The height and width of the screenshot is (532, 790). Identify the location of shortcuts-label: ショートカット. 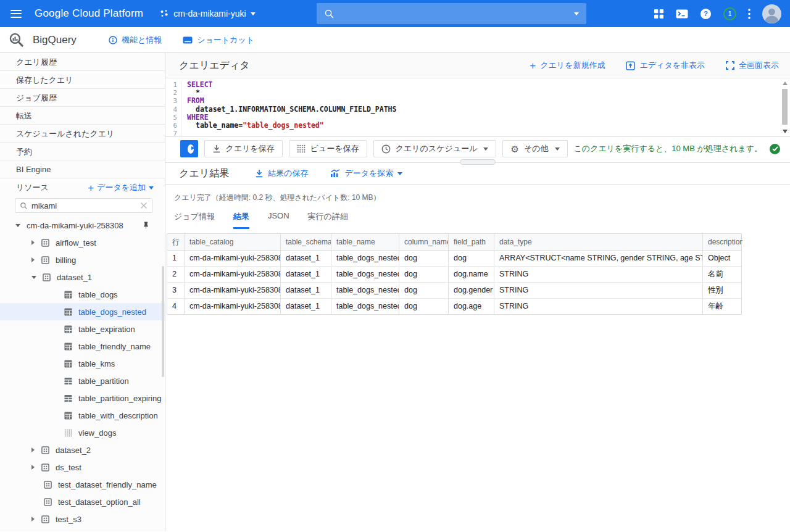
(226, 40).